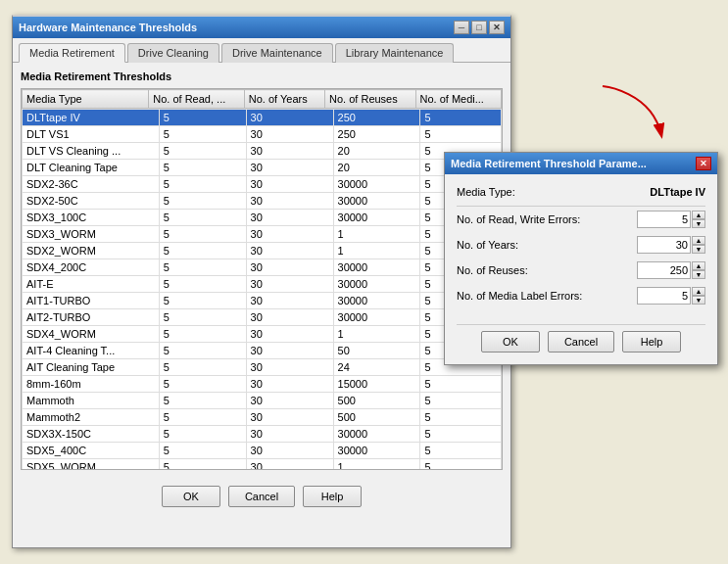 This screenshot has height=564, width=728. Describe the element at coordinates (581, 342) in the screenshot. I see `dialog-cancel-button: Cancel` at that location.